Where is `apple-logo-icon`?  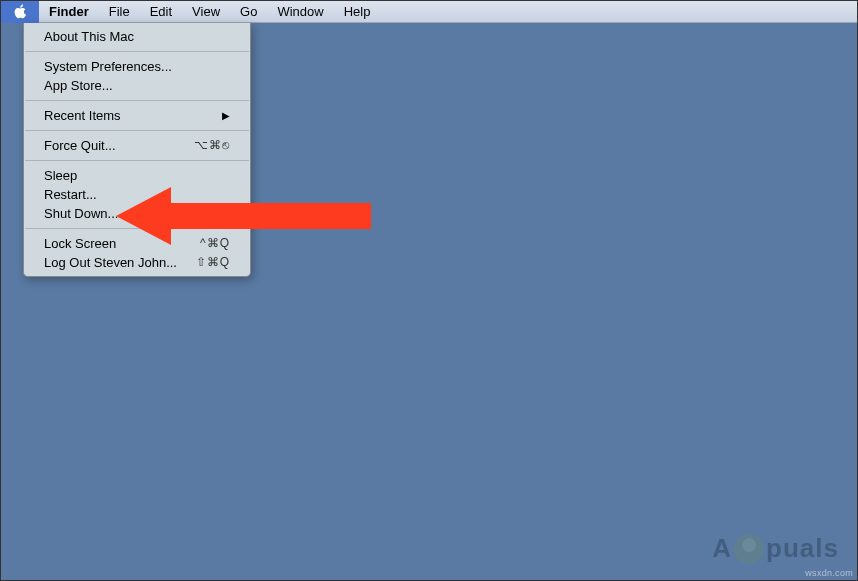 apple-logo-icon is located at coordinates (20, 12).